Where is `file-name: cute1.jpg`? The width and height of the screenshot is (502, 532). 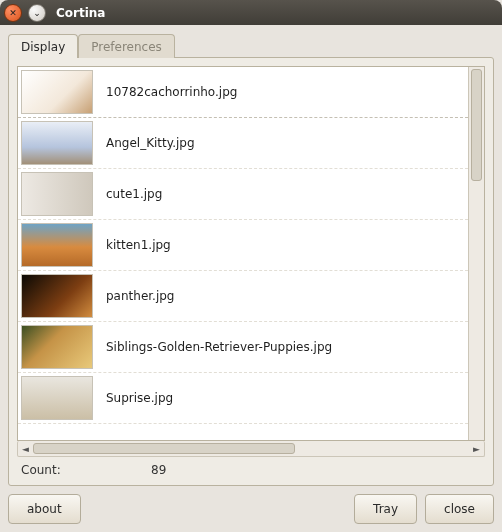
file-name: cute1.jpg is located at coordinates (129, 194).